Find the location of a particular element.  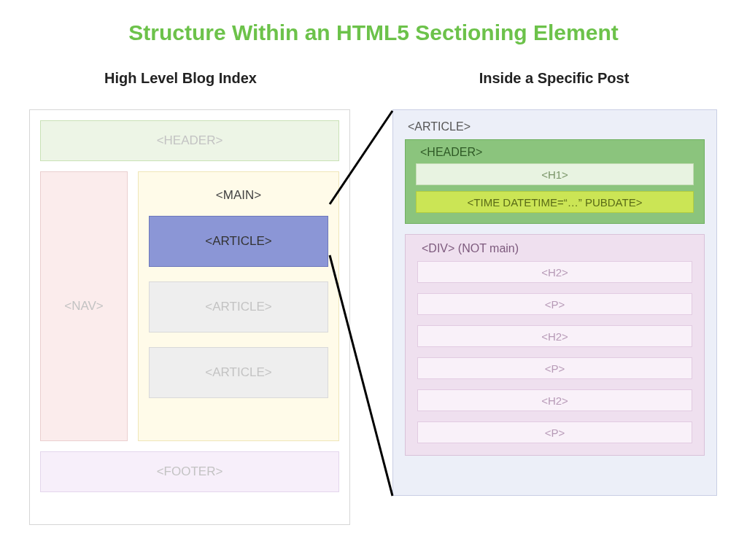

main-label: <MAIN> is located at coordinates (239, 195).